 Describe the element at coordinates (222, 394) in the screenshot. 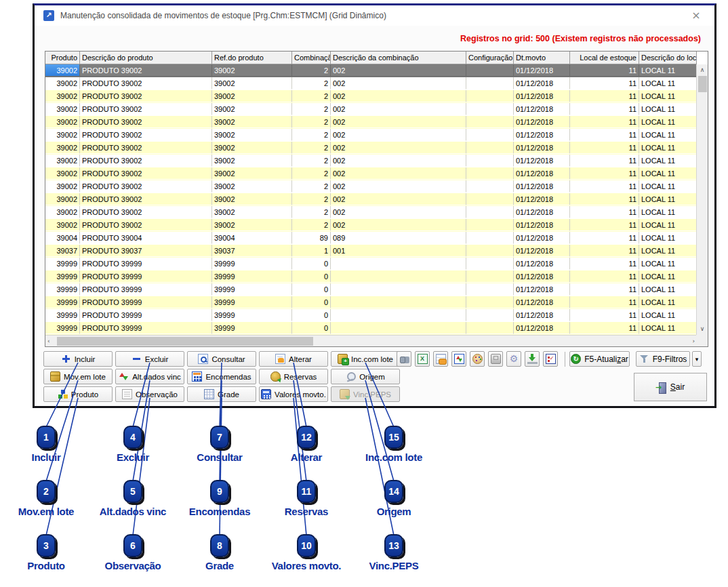

I see `grade-button: Grade` at that location.